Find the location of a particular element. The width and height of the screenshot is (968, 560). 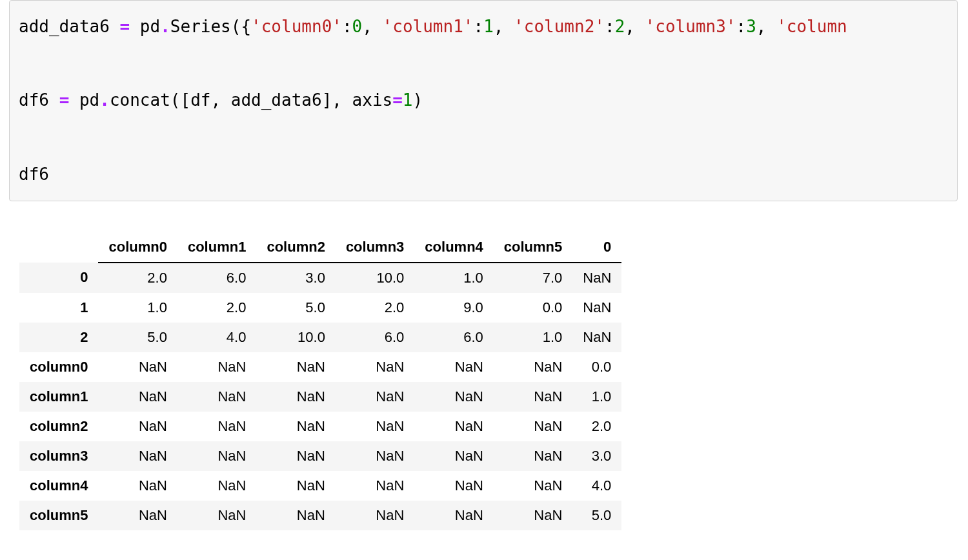

row-index: column0 is located at coordinates (59, 367).